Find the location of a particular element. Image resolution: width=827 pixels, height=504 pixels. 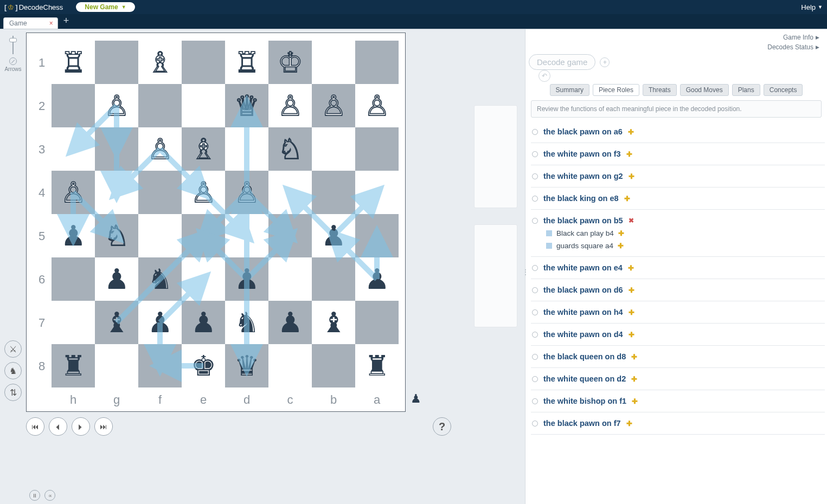

logo-bracket-left: [ is located at coordinates (5, 8).